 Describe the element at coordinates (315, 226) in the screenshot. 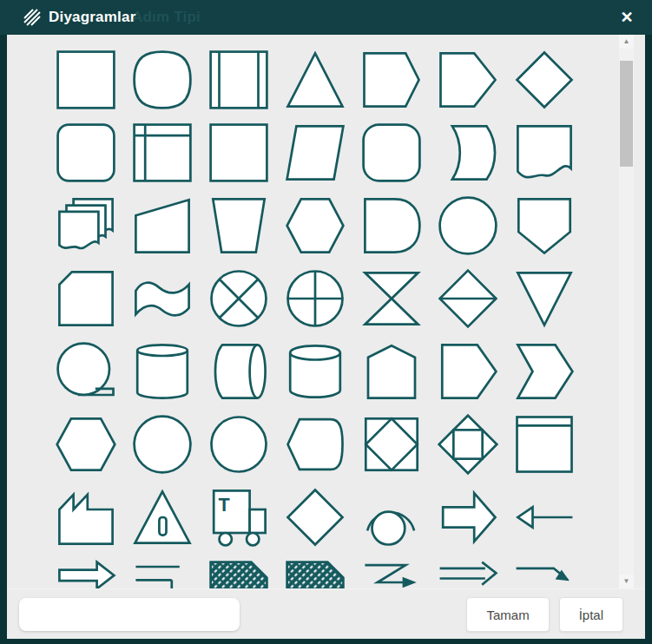

I see `shape-hexagon` at that location.